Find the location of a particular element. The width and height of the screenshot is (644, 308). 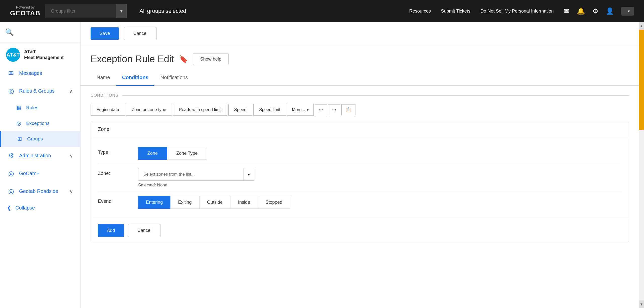

zone-selected-text: Selected: None is located at coordinates (380, 185).